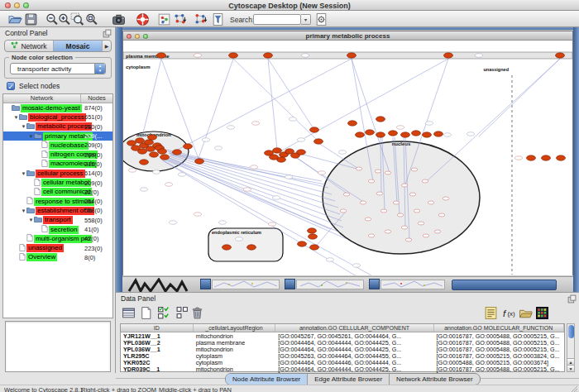  I want to click on node-color-dropdown: transporter activity ▲▼, so click(58, 69).